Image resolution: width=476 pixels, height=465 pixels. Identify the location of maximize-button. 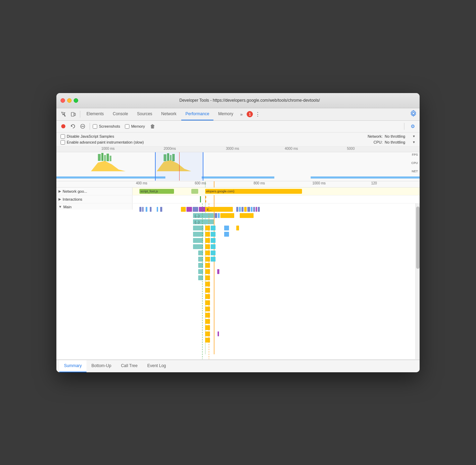
(76, 100).